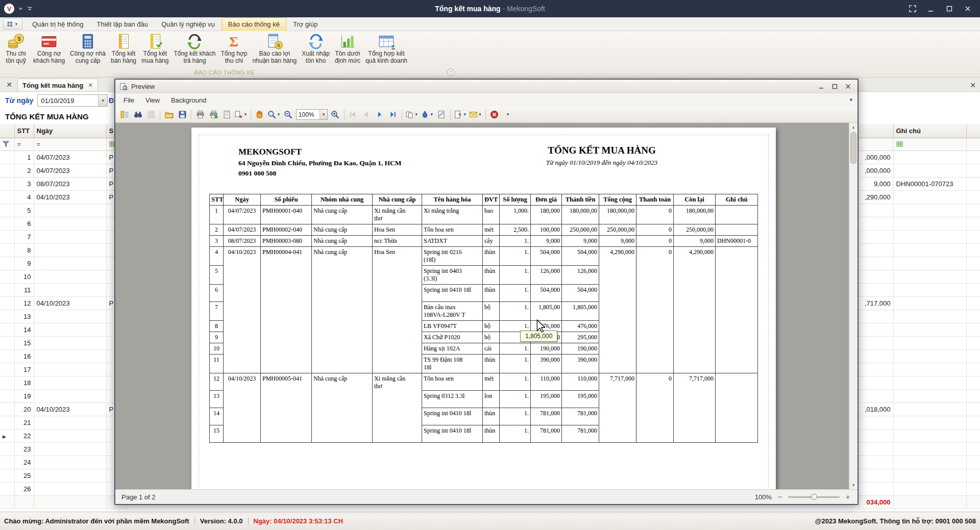 Image resolution: width=980 pixels, height=530 pixels. Describe the element at coordinates (353, 115) in the screenshot. I see `first-page-button` at that location.